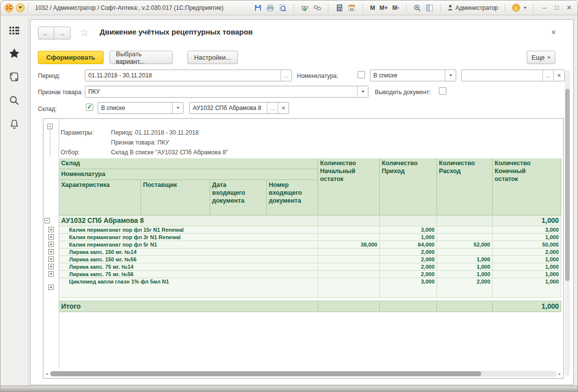 The width and height of the screenshot is (578, 392). Describe the element at coordinates (527, 245) in the screenshot. I see `item-qty-end: 50,000` at that location.